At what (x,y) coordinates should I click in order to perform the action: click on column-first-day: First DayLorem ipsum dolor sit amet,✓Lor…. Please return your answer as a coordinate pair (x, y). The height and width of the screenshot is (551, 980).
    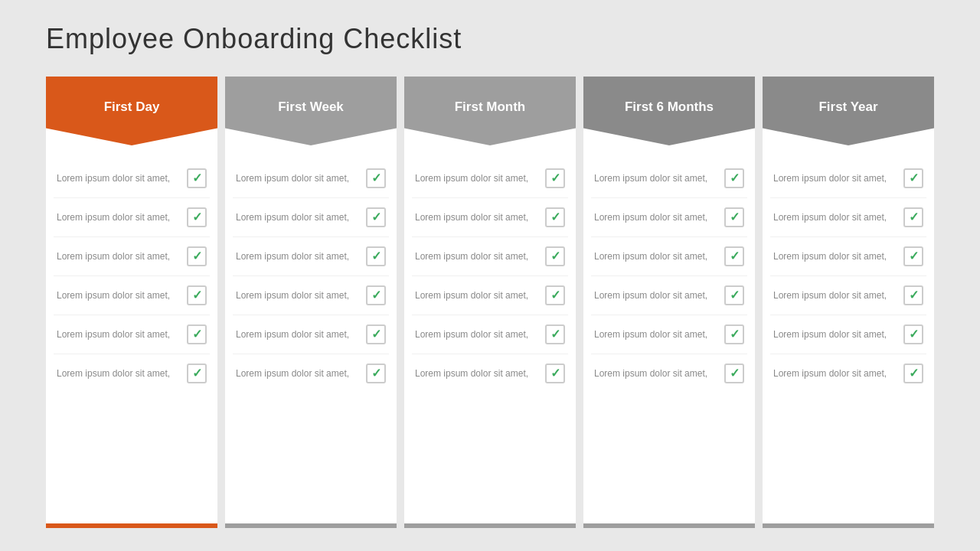
    Looking at the image, I should click on (132, 302).